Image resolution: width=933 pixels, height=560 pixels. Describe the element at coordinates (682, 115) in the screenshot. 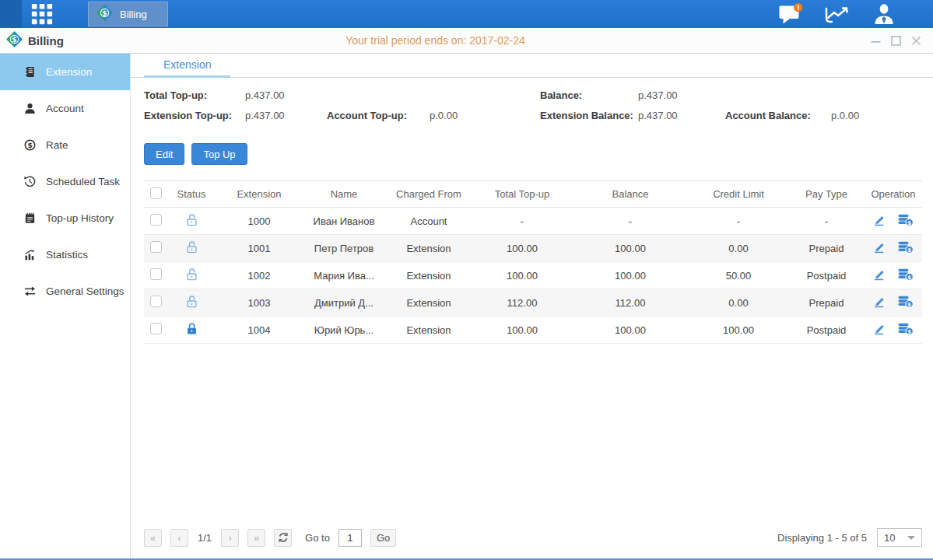

I see `extension-balance-value: p.437.00` at that location.